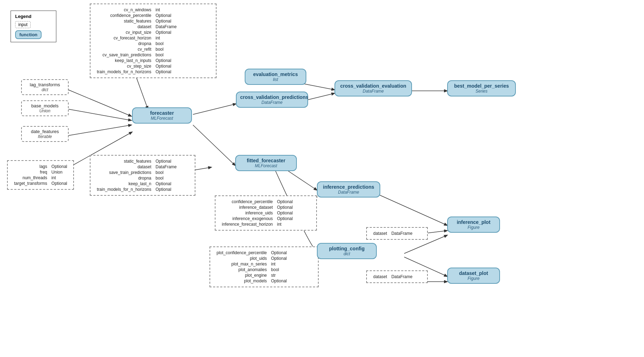 This screenshot has height=357, width=644. I want to click on param-row: save_train_predictionsbool, so click(137, 173).